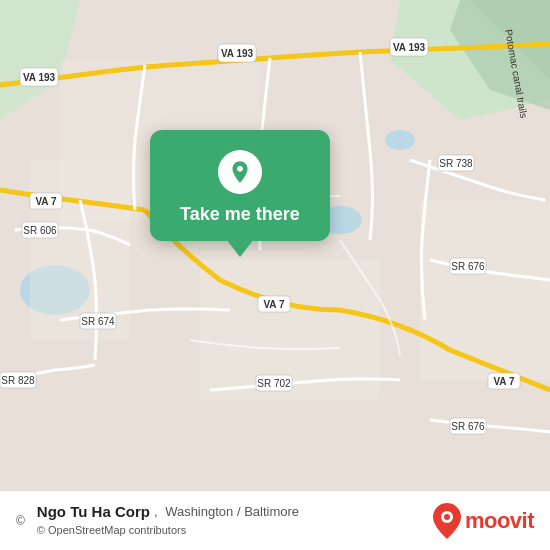 This screenshot has height=550, width=550. Describe the element at coordinates (112, 530) in the screenshot. I see `attribution-text: © OpenStreetMap contributors` at that location.